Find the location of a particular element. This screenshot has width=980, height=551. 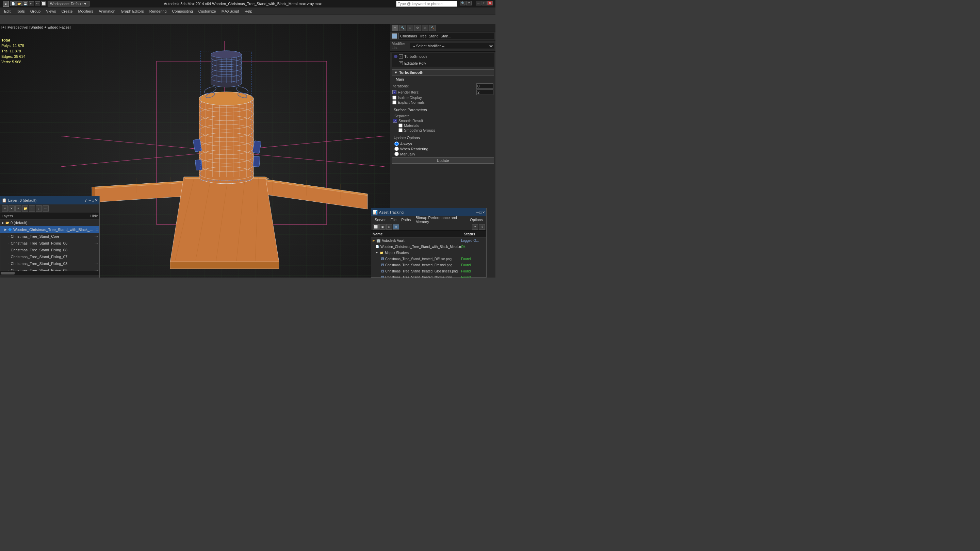

layers-more-btn: ⋯ is located at coordinates (46, 208).